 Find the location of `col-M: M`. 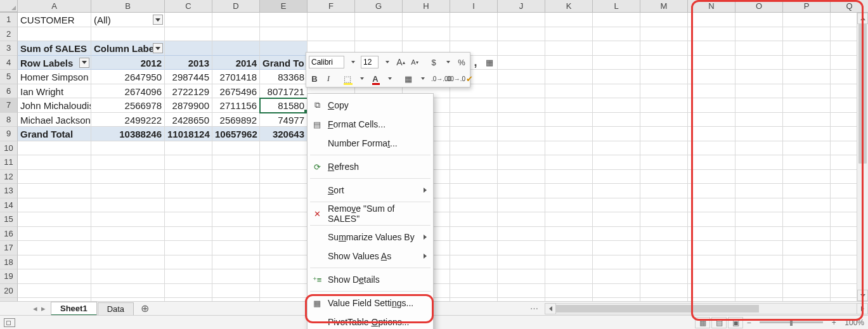

col-M: M is located at coordinates (664, 6).